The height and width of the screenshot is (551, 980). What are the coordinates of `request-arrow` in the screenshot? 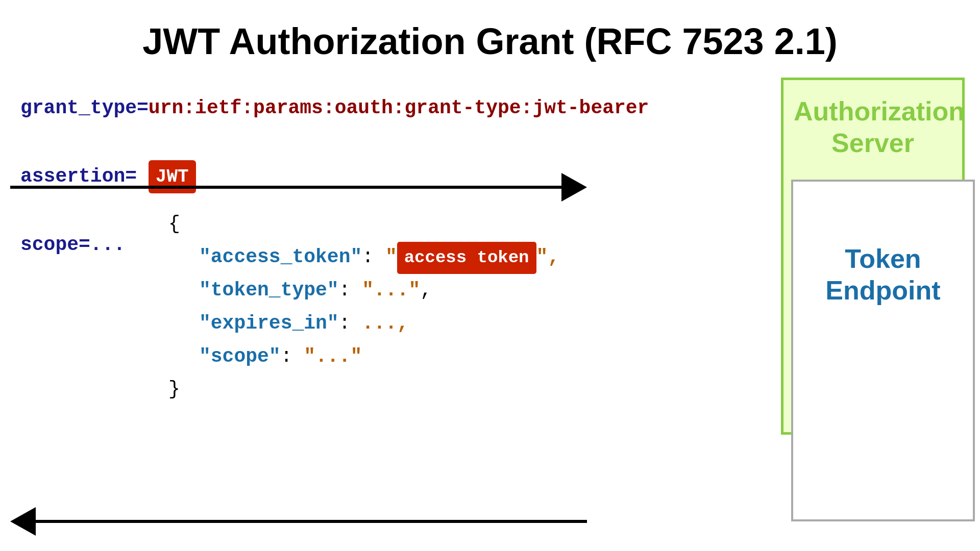 It's located at (299, 187).